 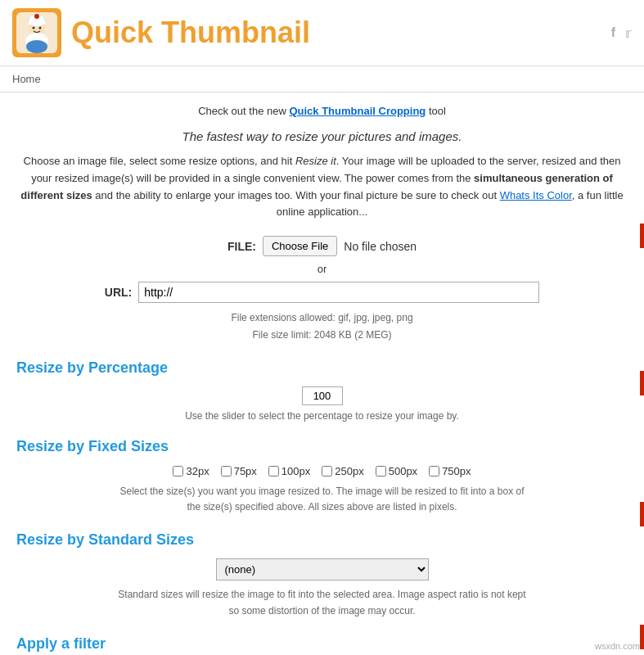 I want to click on standard-hint-1: Standard sizes will resize the image to …, so click(x=322, y=594).